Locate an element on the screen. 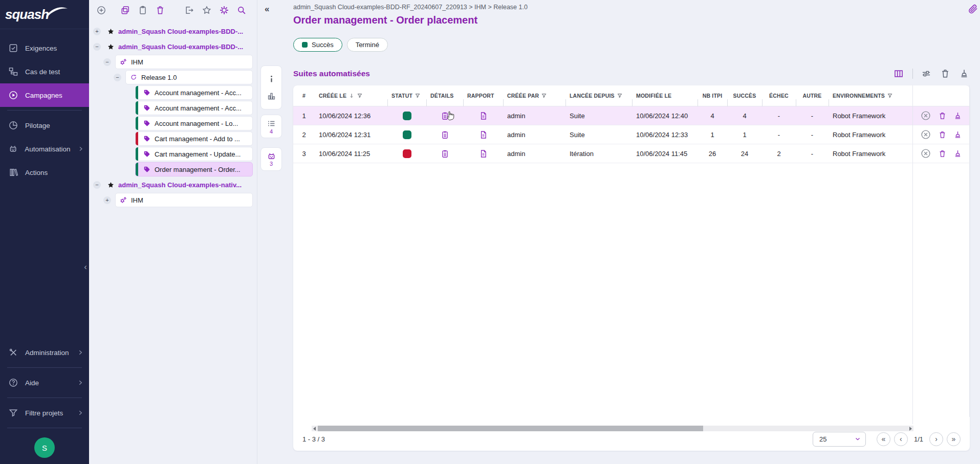 The width and height of the screenshot is (980, 464). page-size-select: 25 is located at coordinates (839, 439).